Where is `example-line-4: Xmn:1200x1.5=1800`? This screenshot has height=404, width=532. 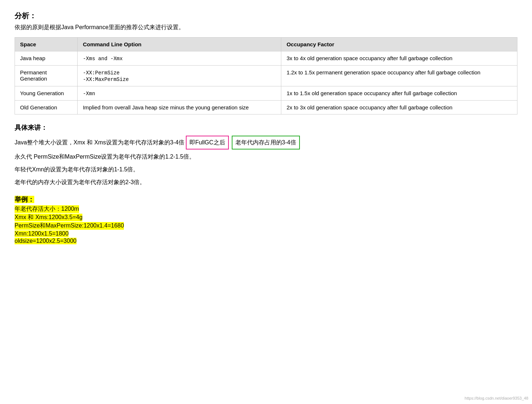 example-line-4: Xmn:1200x1.5=1800 is located at coordinates (266, 234).